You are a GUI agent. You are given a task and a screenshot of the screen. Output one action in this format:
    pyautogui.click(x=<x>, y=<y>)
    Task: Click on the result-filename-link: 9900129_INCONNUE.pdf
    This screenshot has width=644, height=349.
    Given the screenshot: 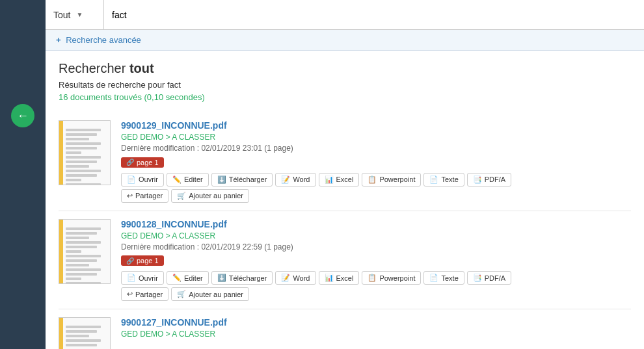 What is the action you would take?
    pyautogui.click(x=376, y=125)
    